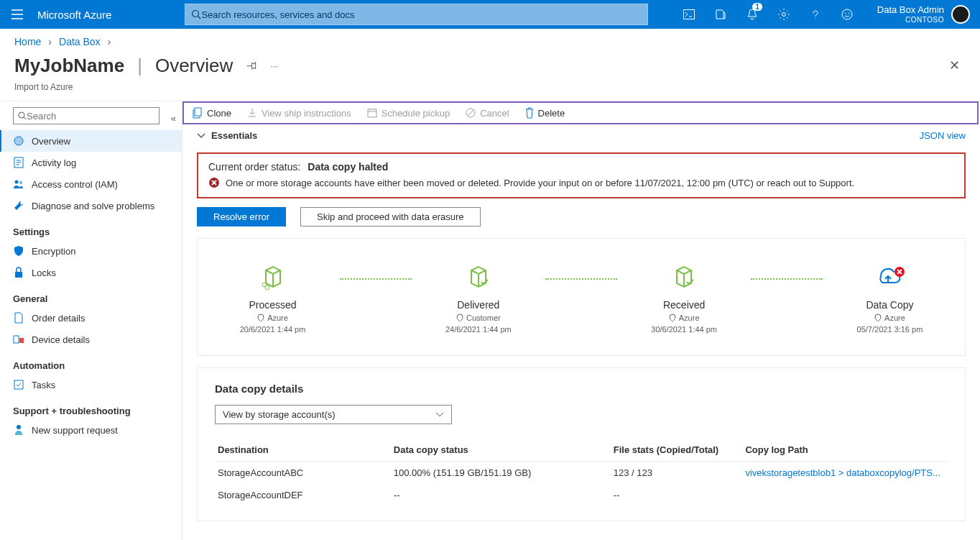 This screenshot has height=540, width=980. What do you see at coordinates (540, 183) in the screenshot?
I see `status-message: One or more storage accounts have either…` at bounding box center [540, 183].